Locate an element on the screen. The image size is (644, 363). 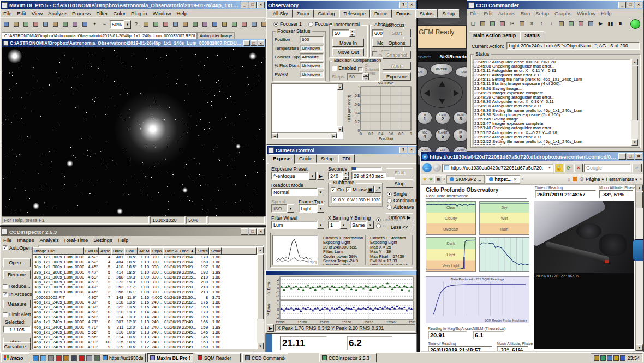
maxim-menu-analyze: Analyze is located at coordinates (57, 13).